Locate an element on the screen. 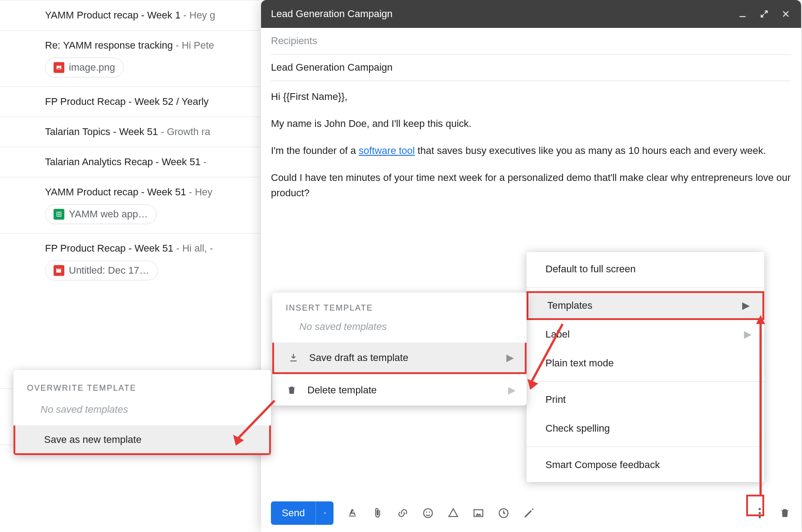  pen-icon is located at coordinates (529, 513).